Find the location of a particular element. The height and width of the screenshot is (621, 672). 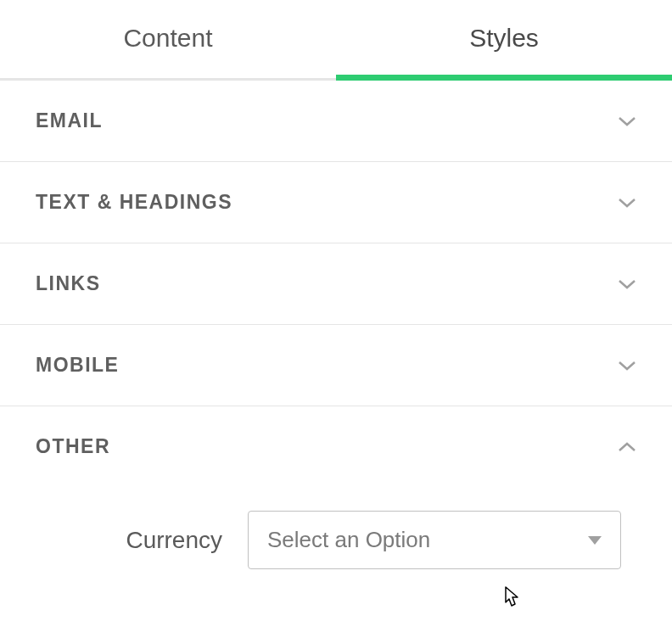

currency-select-placeholder: Select an Option is located at coordinates (349, 540).